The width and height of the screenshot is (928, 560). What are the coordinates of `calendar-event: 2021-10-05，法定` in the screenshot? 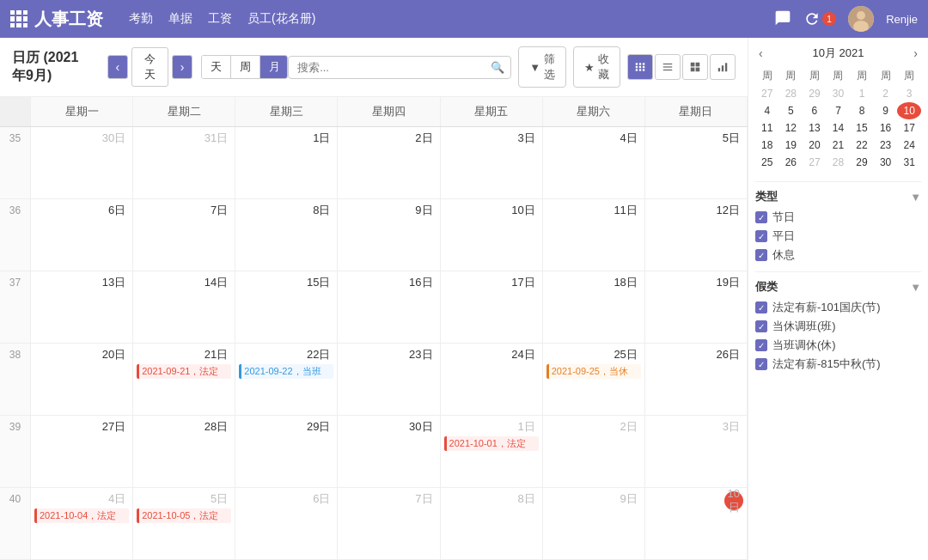 It's located at (184, 515).